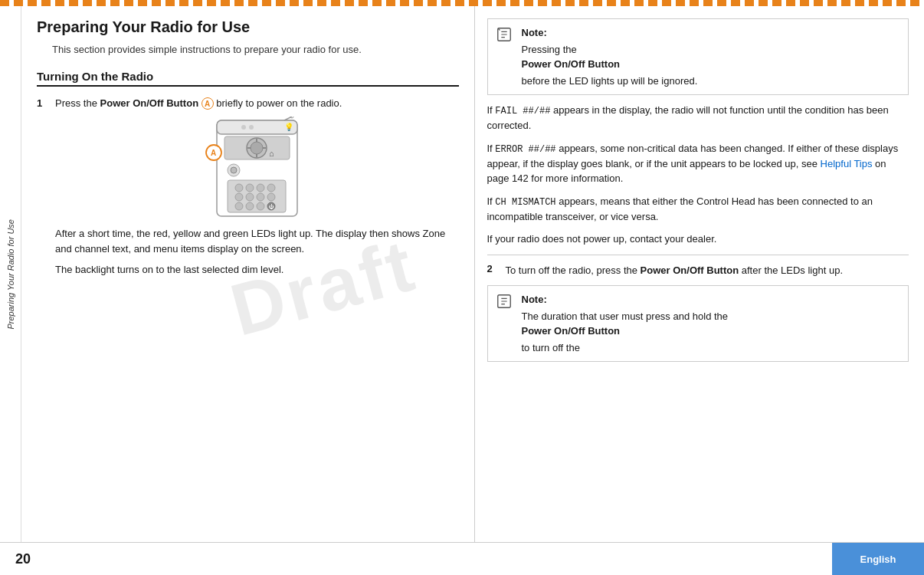 The image size is (924, 575). Describe the element at coordinates (257, 169) in the screenshot. I see `radio-illustration-container: 💡` at that location.